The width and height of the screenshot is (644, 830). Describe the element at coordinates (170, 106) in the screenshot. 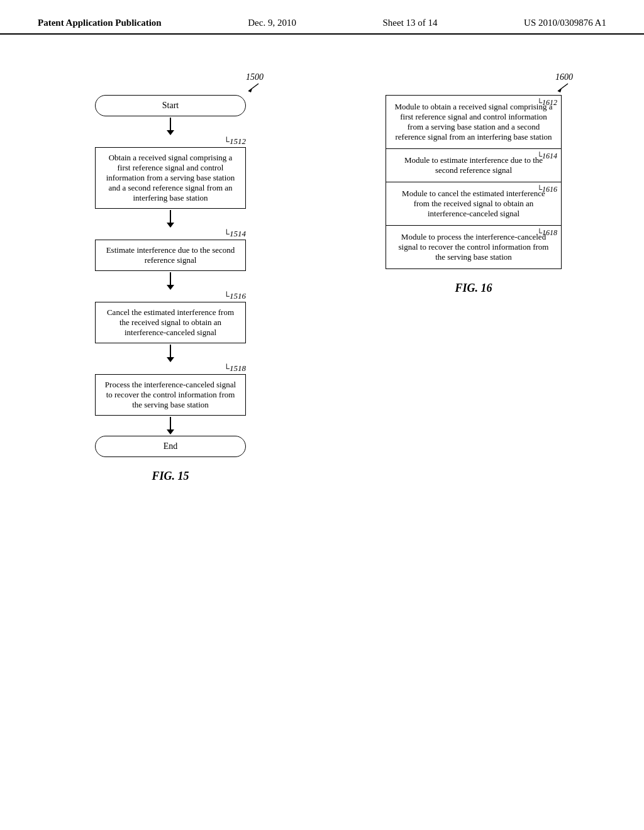

I see `fig15-start: Start` at that location.